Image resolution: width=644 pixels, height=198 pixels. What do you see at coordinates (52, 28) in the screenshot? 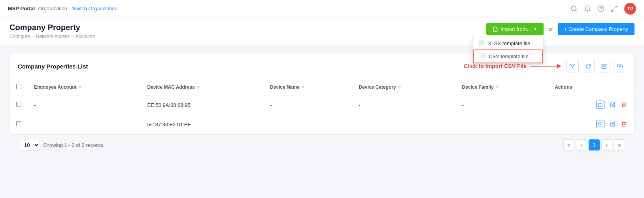
I see `page-title: Company Property` at bounding box center [52, 28].